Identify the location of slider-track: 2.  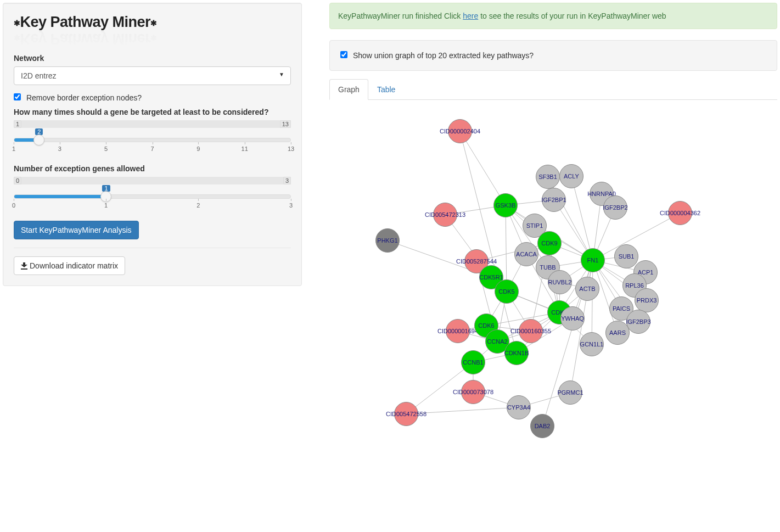
(153, 140).